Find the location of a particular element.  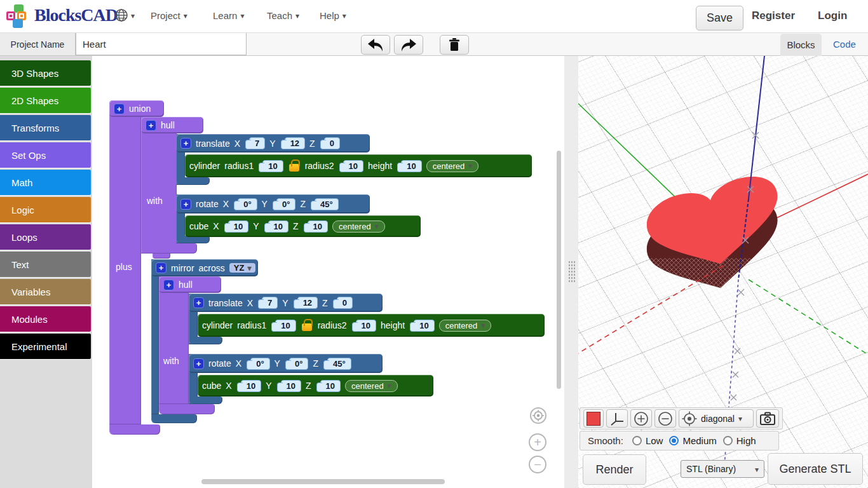

category-transforms: Transforms is located at coordinates (46, 128).